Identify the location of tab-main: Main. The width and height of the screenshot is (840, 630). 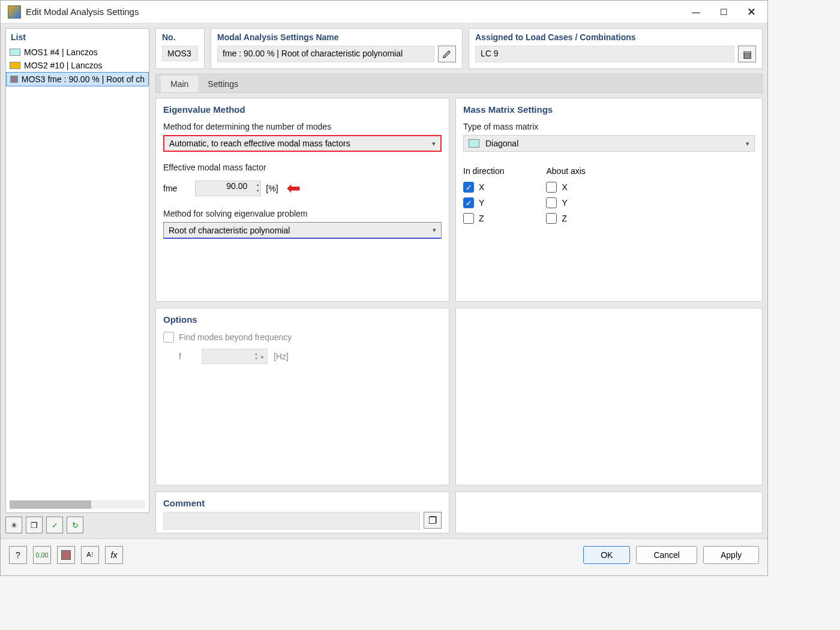
(179, 84).